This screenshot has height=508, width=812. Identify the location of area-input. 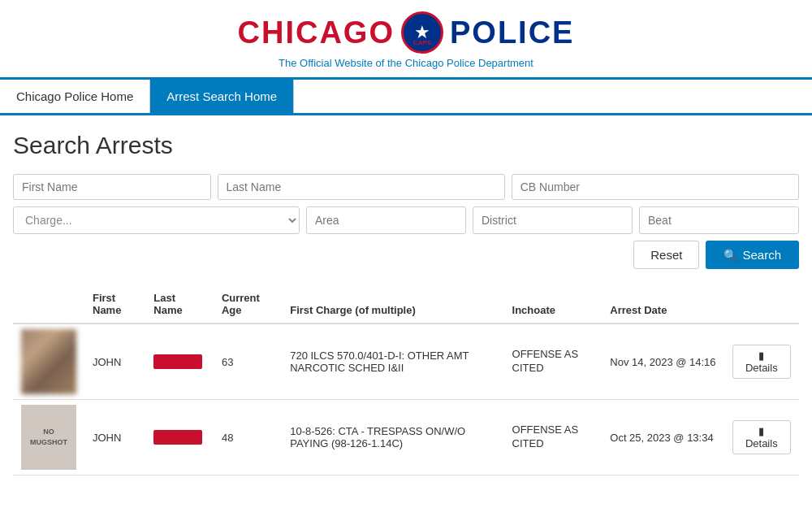
(387, 220).